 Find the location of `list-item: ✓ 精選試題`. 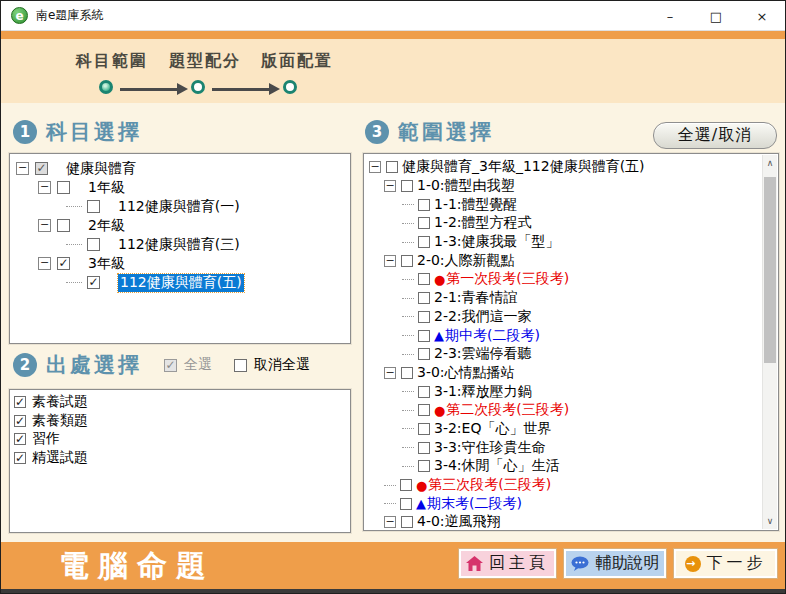

list-item: ✓ 精選試題 is located at coordinates (180, 458).